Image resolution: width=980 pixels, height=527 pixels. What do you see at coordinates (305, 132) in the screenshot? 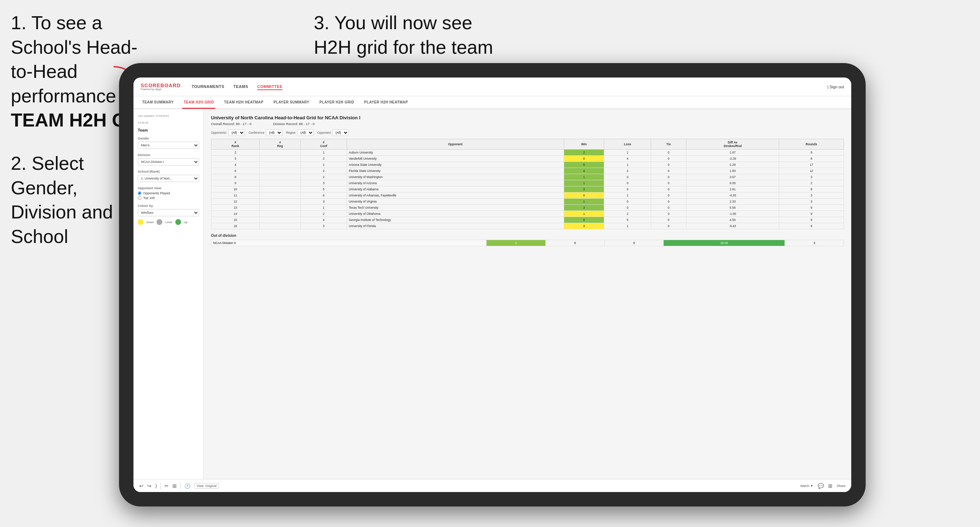
I see `region-select: (All)` at bounding box center [305, 132].